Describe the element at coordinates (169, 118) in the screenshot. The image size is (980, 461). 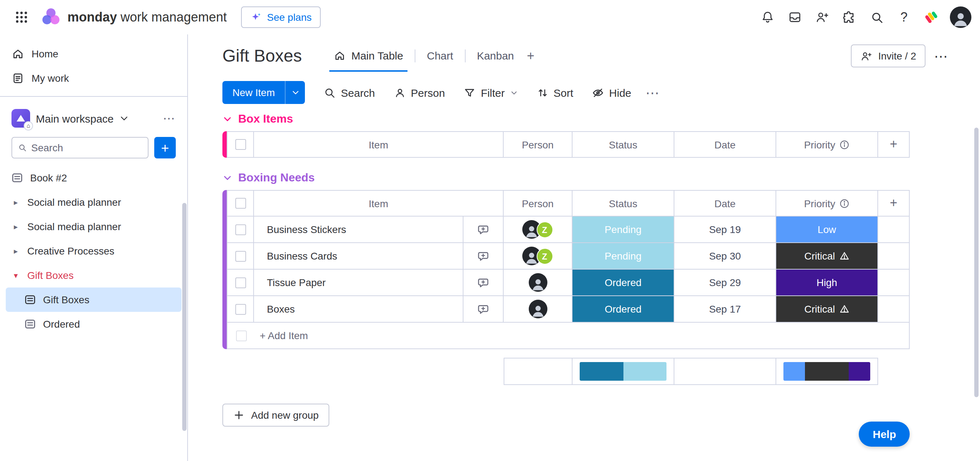
I see `workspace-menu-button: ⋯` at that location.